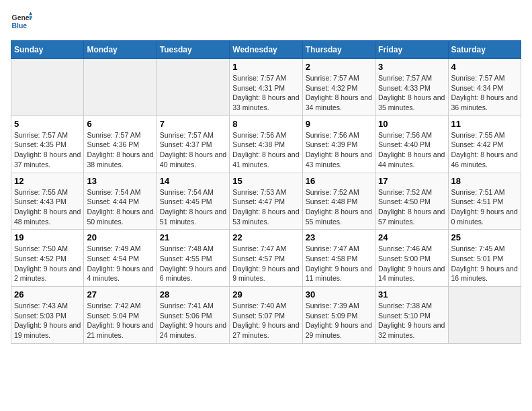 The image size is (532, 411). Describe the element at coordinates (339, 294) in the screenshot. I see `day-number: 30` at that location.